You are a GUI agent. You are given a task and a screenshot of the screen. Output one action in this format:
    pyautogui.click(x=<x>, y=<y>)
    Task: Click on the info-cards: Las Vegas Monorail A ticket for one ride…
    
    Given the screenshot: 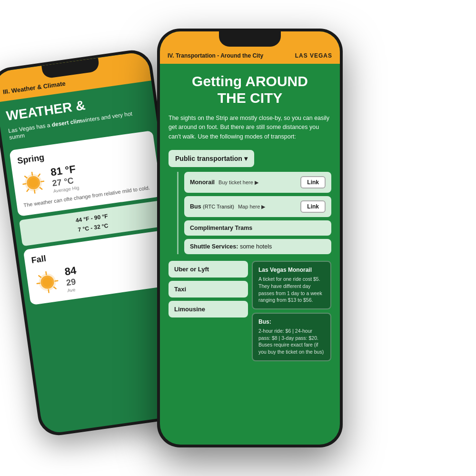 What is the action you would take?
    pyautogui.click(x=291, y=311)
    